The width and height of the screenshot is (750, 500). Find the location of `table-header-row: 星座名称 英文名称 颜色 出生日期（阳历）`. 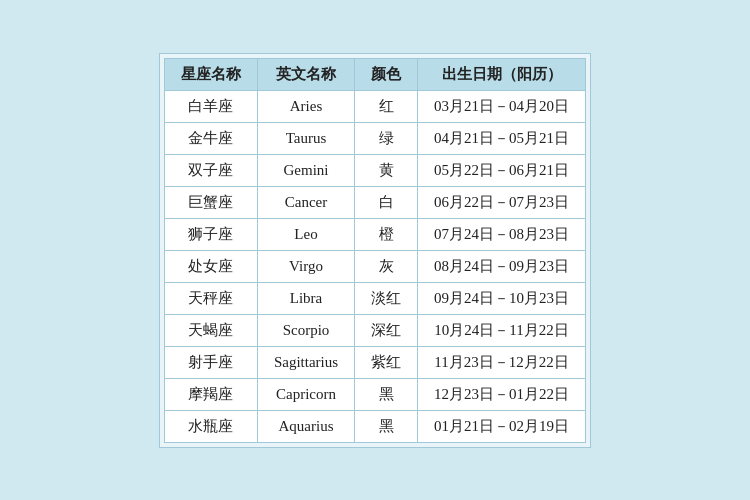

table-header-row: 星座名称 英文名称 颜色 出生日期（阳历） is located at coordinates (374, 74).